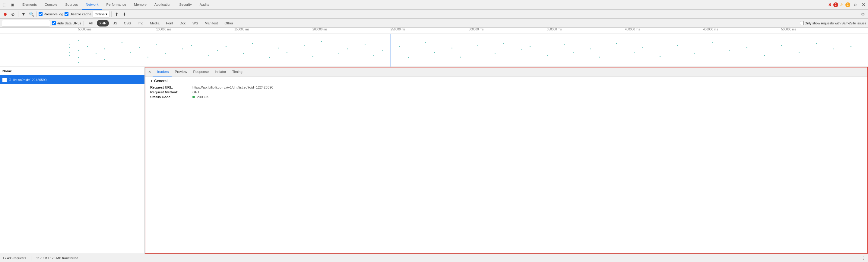 The width and height of the screenshot is (868, 262). Describe the element at coordinates (101, 14) in the screenshot. I see `network-throttle-dropdown: Online ▾` at that location.